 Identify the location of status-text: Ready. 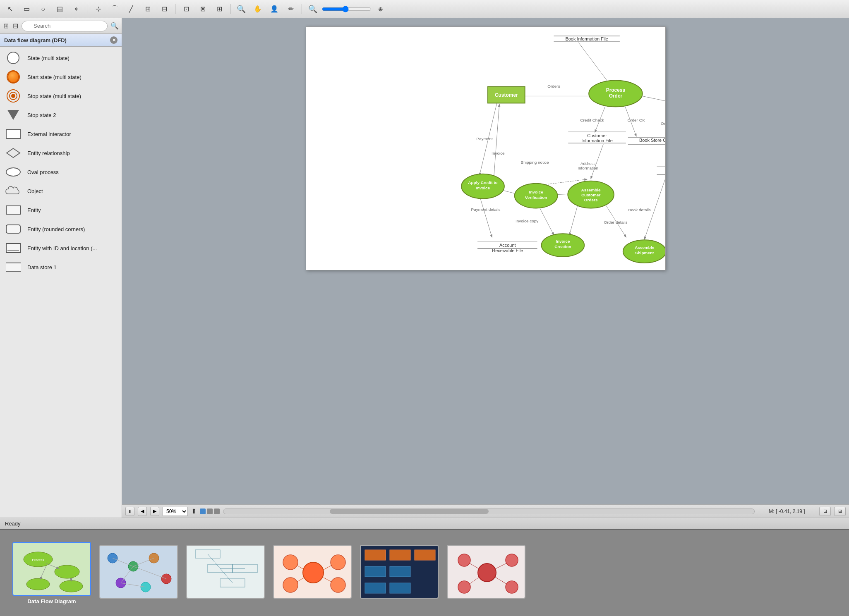
(13, 523).